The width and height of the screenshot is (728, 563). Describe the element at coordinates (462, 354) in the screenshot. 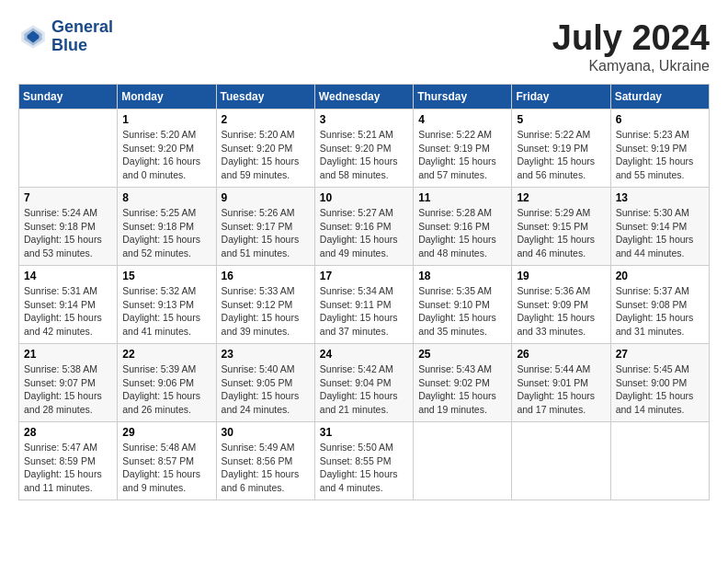

I see `day-number: 25` at that location.